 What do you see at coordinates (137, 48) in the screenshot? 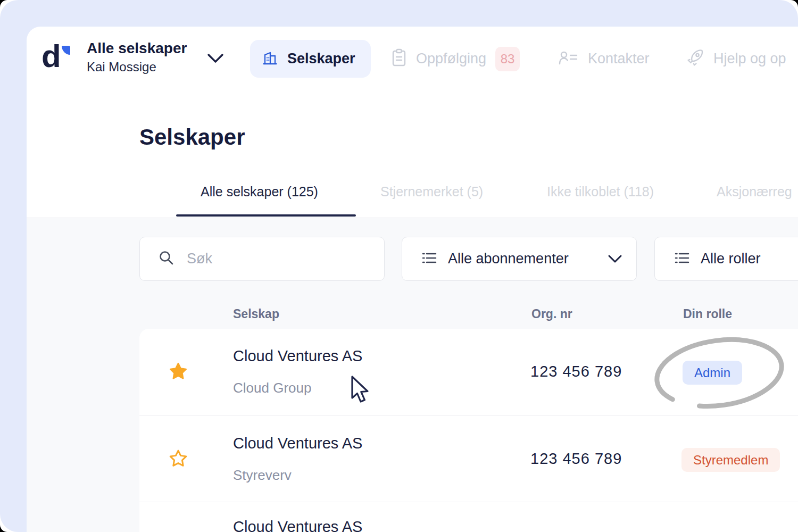
I see `workspace-name: Alle selskaper` at bounding box center [137, 48].